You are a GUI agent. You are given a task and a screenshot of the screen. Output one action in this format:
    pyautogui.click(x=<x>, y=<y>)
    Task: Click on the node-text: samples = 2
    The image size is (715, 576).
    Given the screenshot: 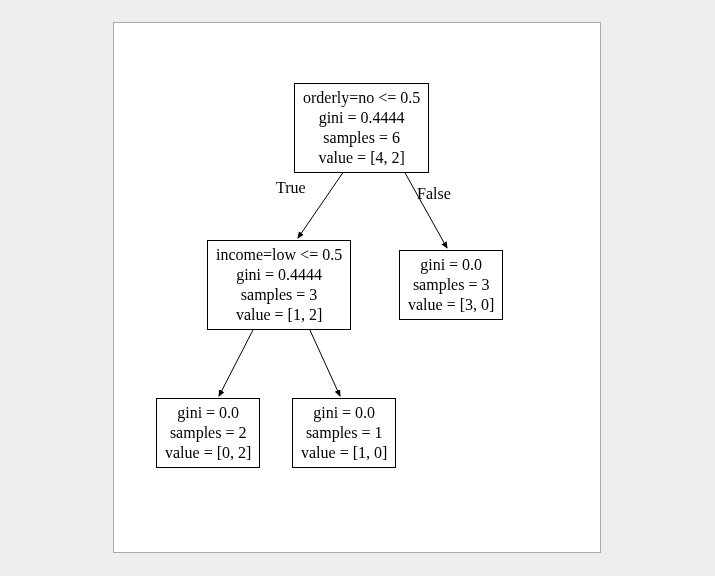 What is the action you would take?
    pyautogui.click(x=208, y=433)
    